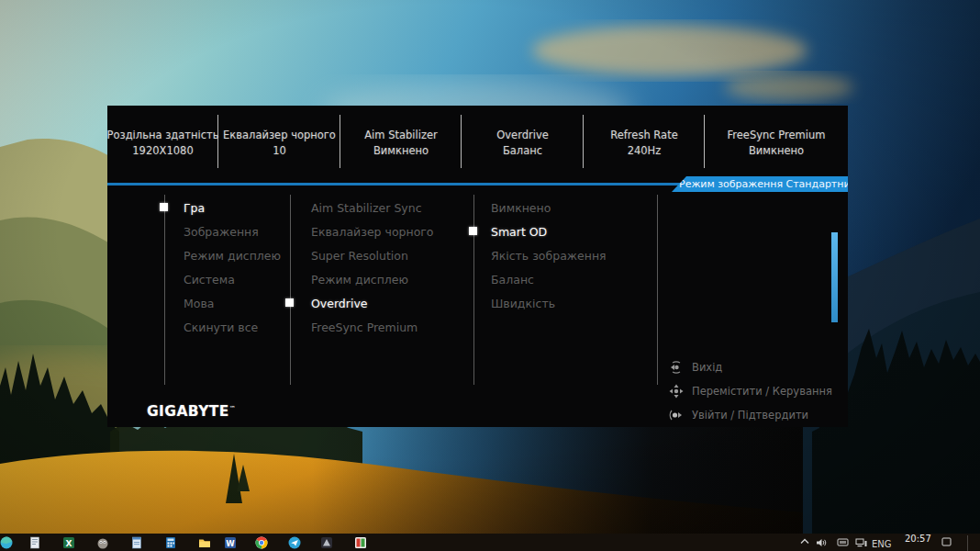 Image resolution: width=980 pixels, height=551 pixels. What do you see at coordinates (361, 543) in the screenshot?
I see `media-app-icon` at bounding box center [361, 543].